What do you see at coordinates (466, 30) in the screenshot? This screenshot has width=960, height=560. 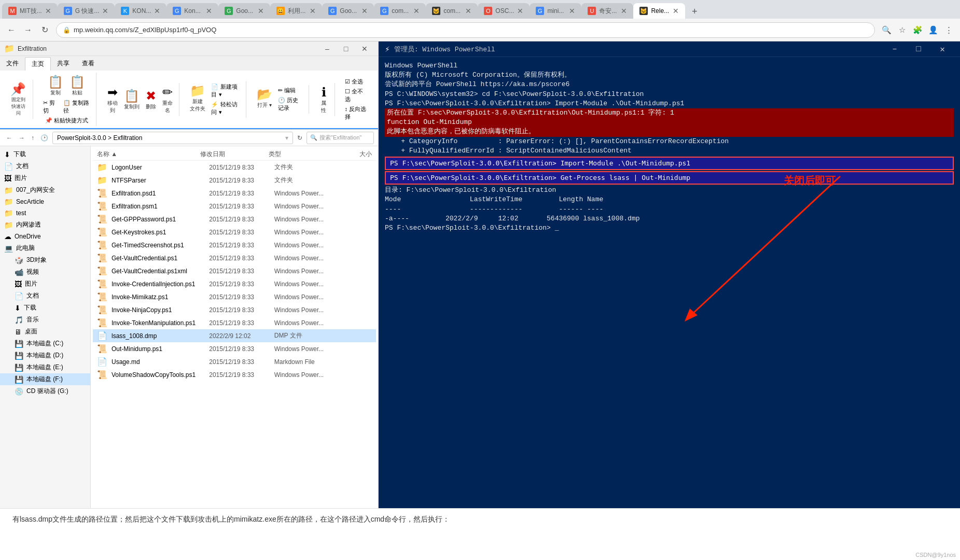 I see `address-bar: 🔒 mp.weixin.qq.com/s/Z_edXlBpUsp1rf0-q_p…` at bounding box center [466, 30].